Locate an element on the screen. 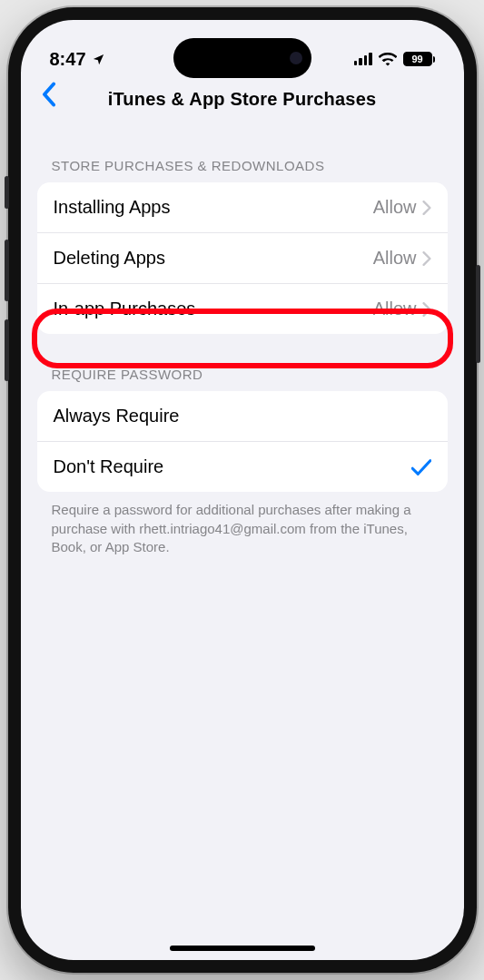  row-label: Deleting Apps is located at coordinates (109, 258).